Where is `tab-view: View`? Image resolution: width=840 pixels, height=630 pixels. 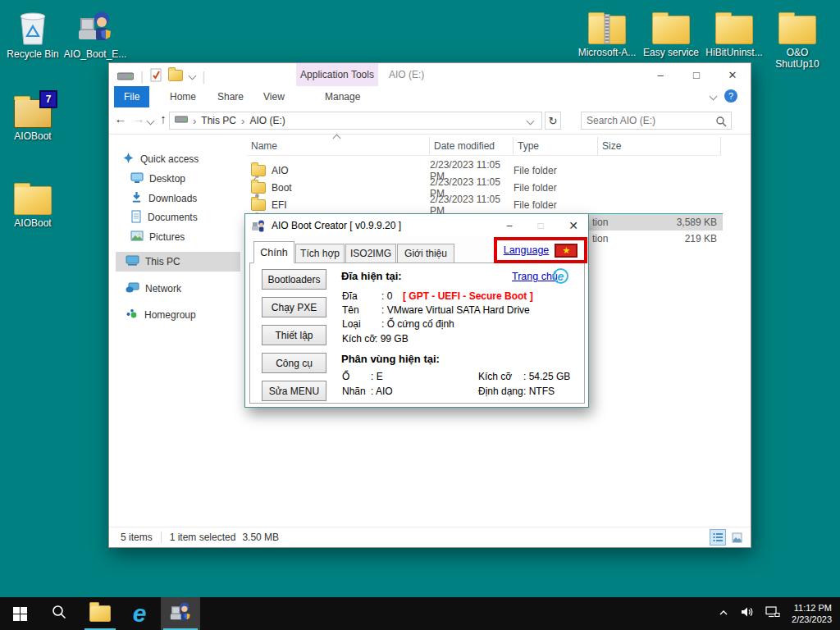 tab-view: View is located at coordinates (274, 97).